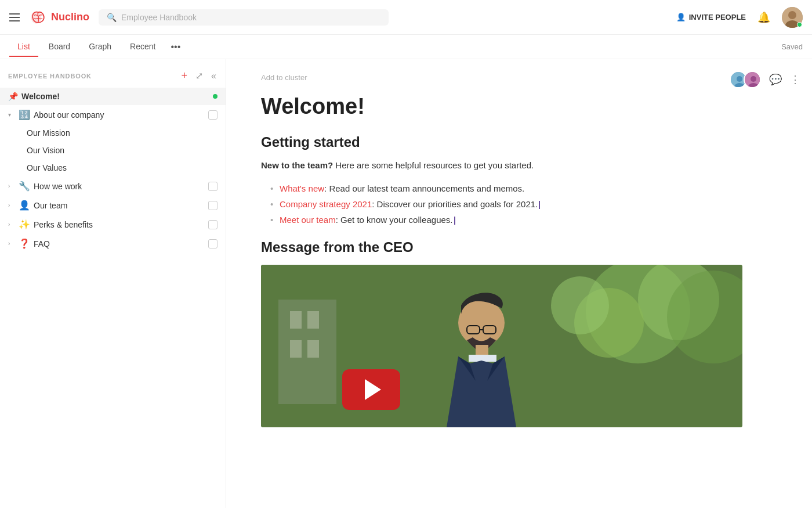 The height and width of the screenshot is (508, 812). Describe the element at coordinates (433, 165) in the screenshot. I see `intro-text: Here are some helpful resources to get y…` at that location.